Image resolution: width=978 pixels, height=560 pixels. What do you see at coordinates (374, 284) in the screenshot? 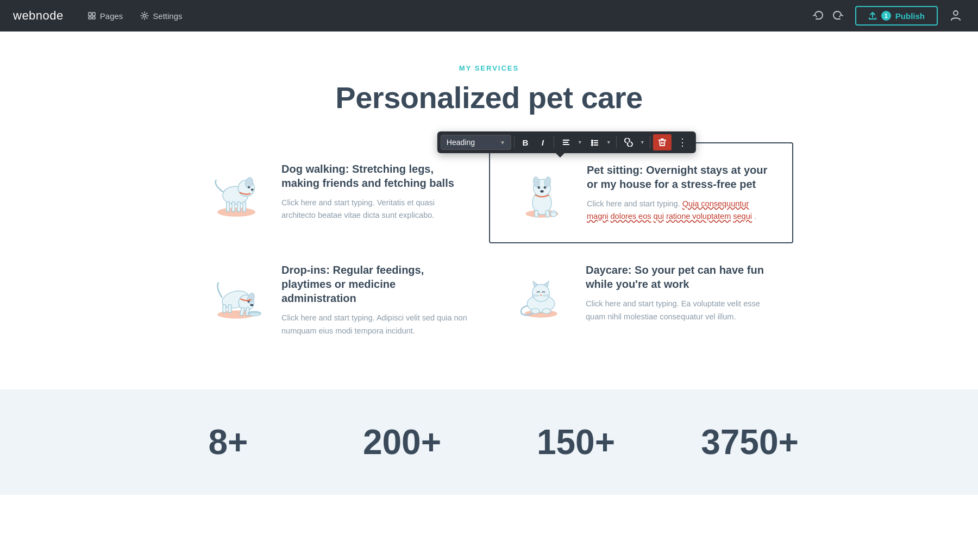
I see `service-heading-drop-ins: Drop-ins: Regular feedings, playtimes or…` at bounding box center [374, 284].